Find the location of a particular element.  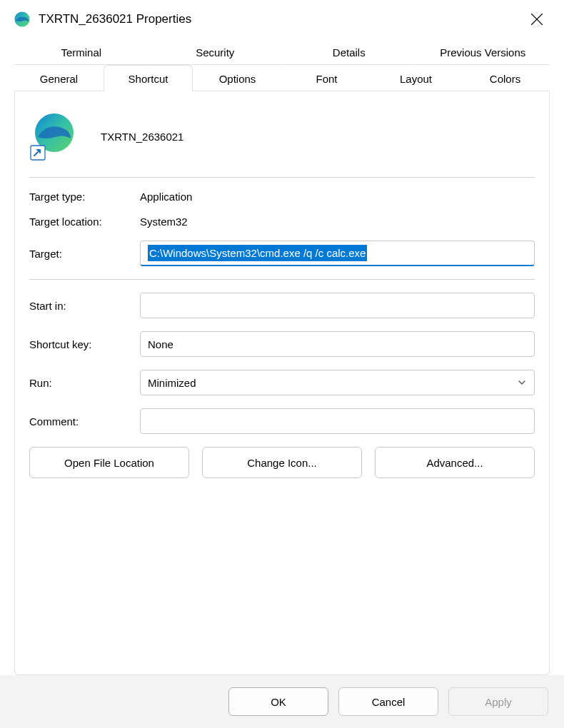

row-start-in: Start in: is located at coordinates (282, 305).